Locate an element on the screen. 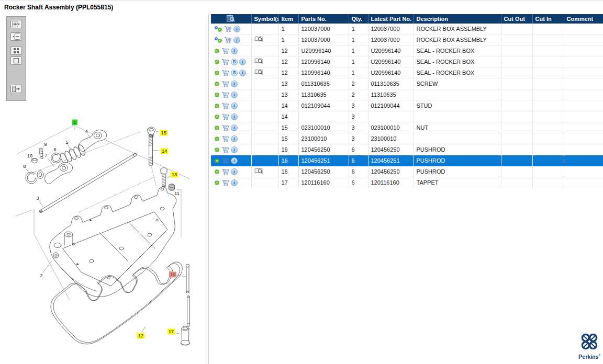 The width and height of the screenshot is (603, 364). zoom-in-button is located at coordinates (16, 24).